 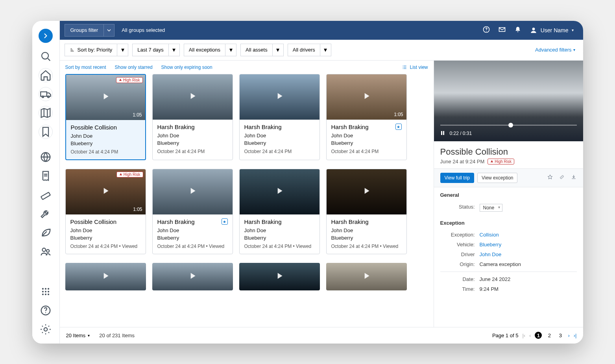 What do you see at coordinates (538, 335) in the screenshot?
I see `page-1: 1` at bounding box center [538, 335].